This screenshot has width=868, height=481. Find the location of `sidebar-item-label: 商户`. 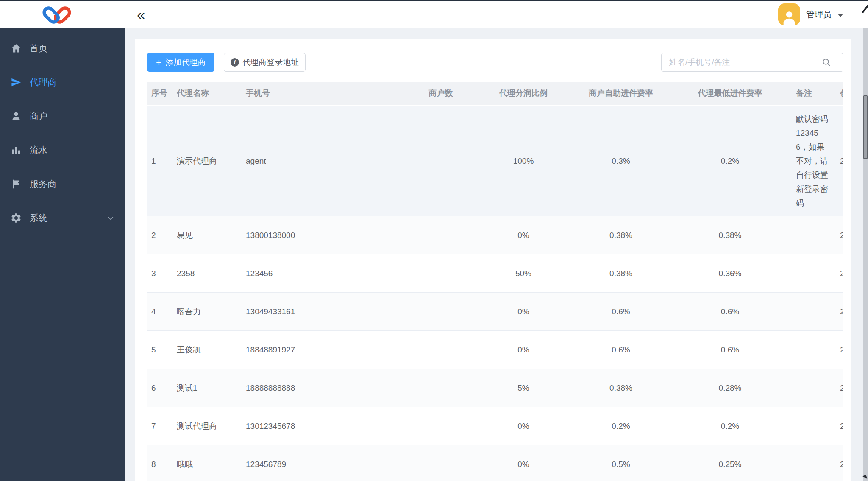

sidebar-item-label: 商户 is located at coordinates (39, 116).